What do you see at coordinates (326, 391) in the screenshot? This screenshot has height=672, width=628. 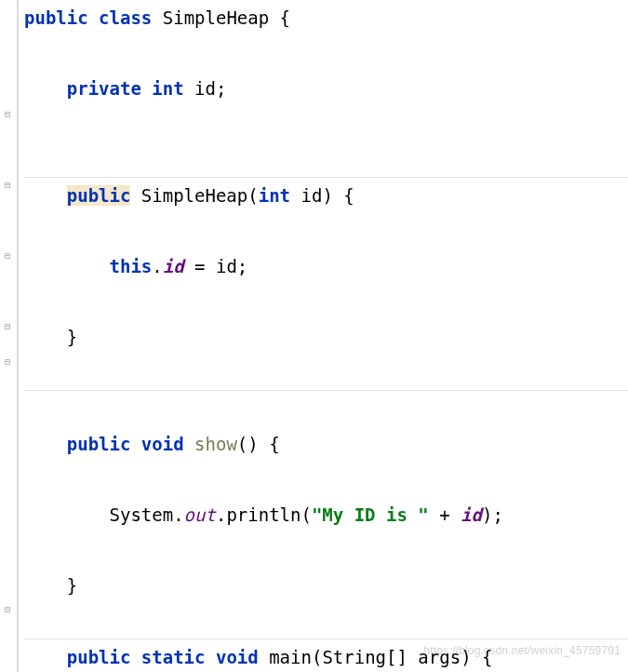 I see `code-line` at bounding box center [326, 391].